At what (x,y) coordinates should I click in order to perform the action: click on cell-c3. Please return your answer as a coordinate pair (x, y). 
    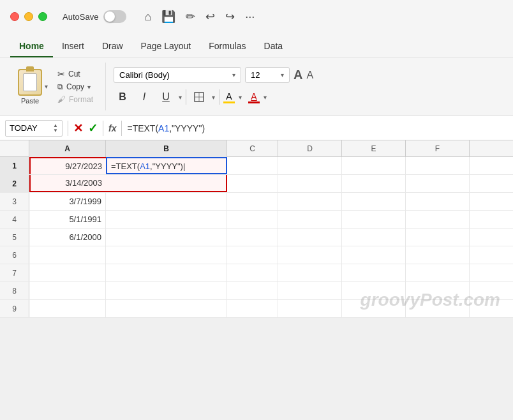
    Looking at the image, I should click on (253, 202).